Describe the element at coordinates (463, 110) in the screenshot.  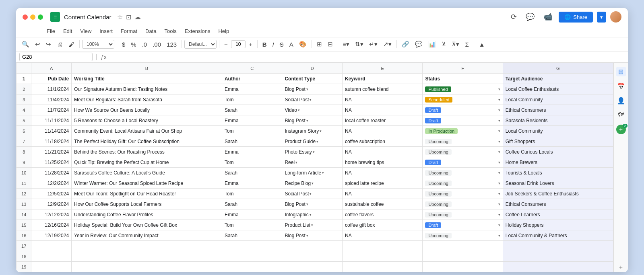
I see `cell-f4: Draft▾` at that location.